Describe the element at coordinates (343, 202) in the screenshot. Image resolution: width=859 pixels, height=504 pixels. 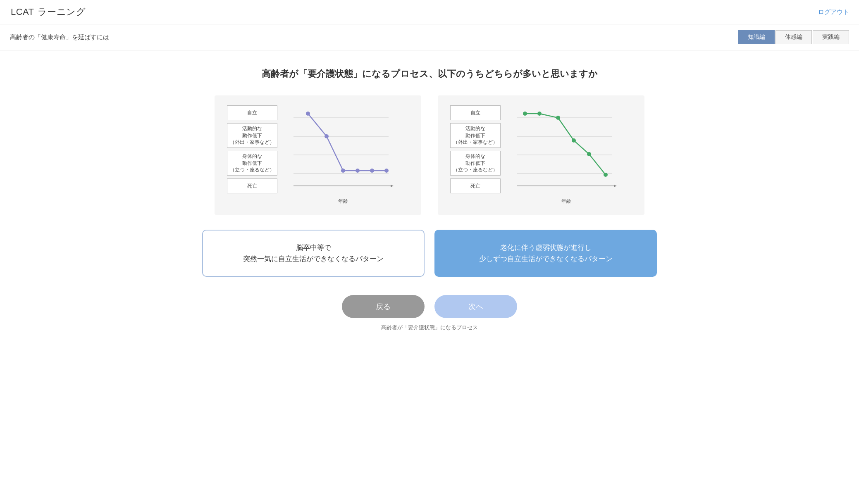
I see `chart-left-xlabel: 年齢` at that location.